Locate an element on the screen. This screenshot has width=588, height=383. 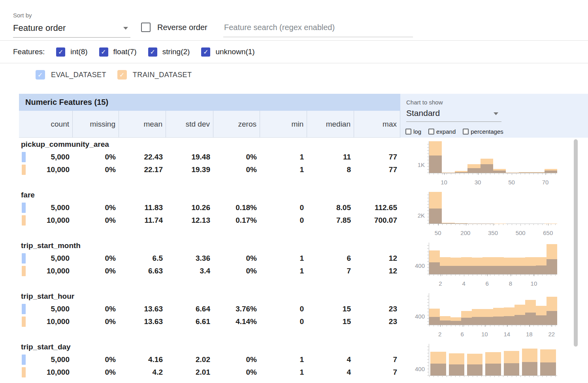
x-axis-tick-label: 200 is located at coordinates (466, 233).